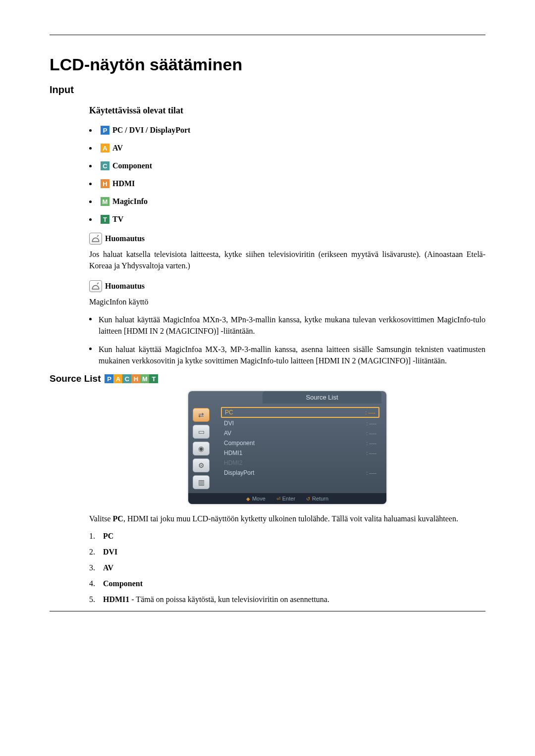  I want to click on osd-row-av: AV : ----, so click(300, 433).